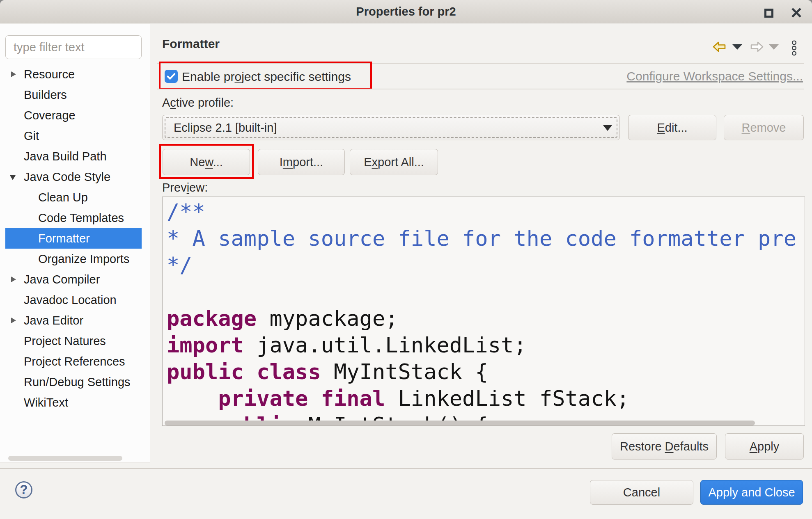  Describe the element at coordinates (482, 372) in the screenshot. I see `code-line: public class MyIntStack {` at that location.